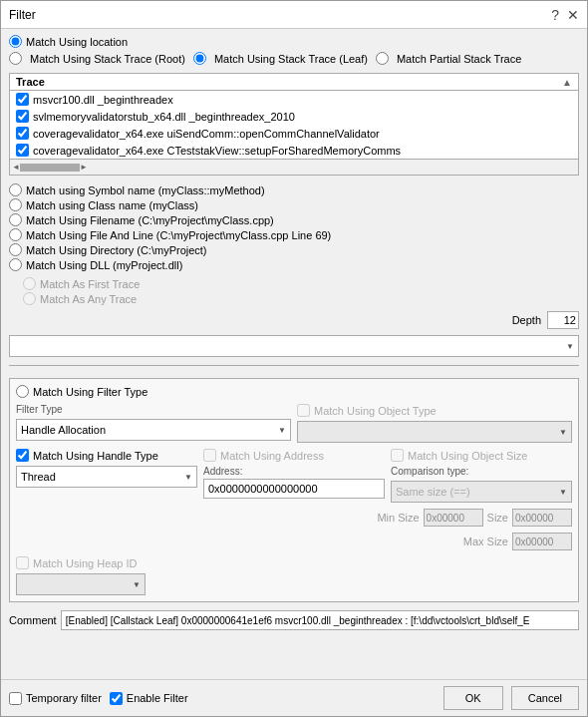 The width and height of the screenshot is (588, 717). Describe the element at coordinates (16, 205) in the screenshot. I see `match-class-radio` at that location.